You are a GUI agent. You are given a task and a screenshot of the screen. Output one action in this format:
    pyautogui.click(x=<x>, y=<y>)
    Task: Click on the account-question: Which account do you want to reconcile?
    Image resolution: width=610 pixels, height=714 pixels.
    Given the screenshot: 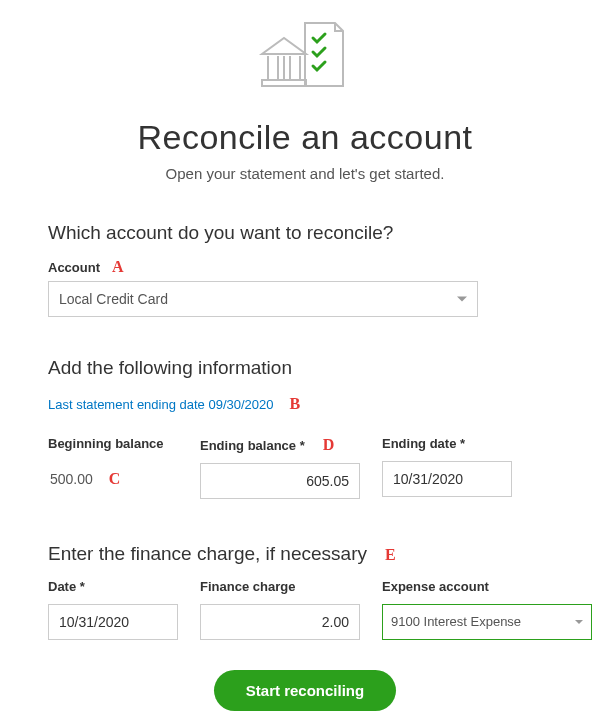 What is the action you would take?
    pyautogui.click(x=305, y=233)
    